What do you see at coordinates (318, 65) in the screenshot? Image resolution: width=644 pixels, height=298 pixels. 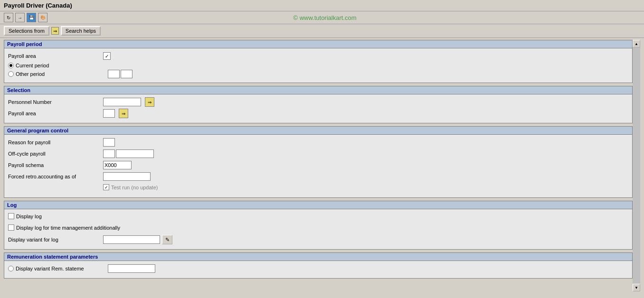 I see `payroll-period-body: Payroll area ✓ Current period Other peri…` at bounding box center [318, 65].